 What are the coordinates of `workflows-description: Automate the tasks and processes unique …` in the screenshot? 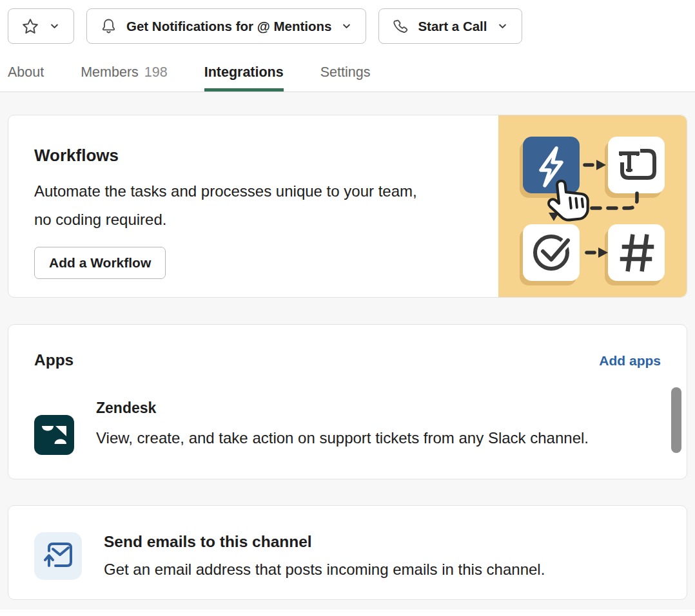 It's located at (234, 206).